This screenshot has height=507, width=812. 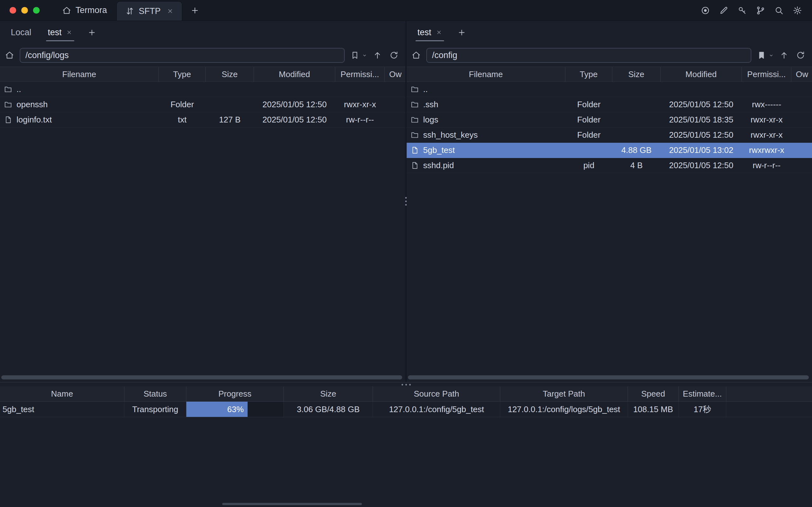 I want to click on tab-termora: Termora, so click(x=85, y=10).